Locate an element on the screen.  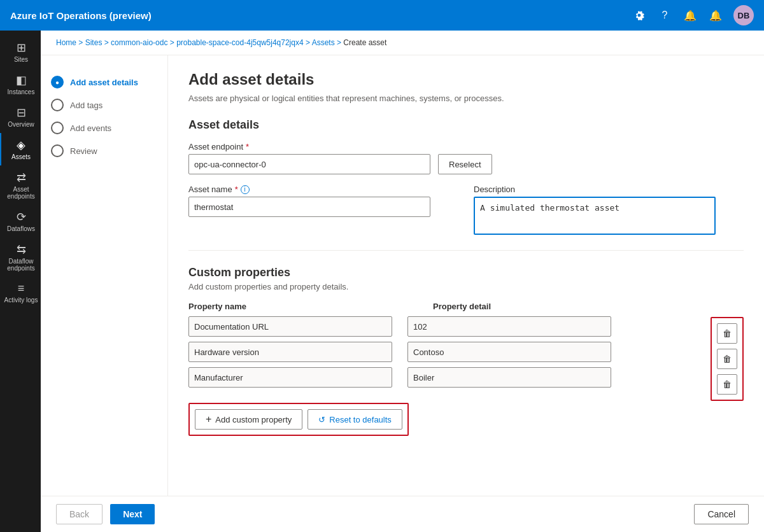
add-icon: + is located at coordinates (209, 419).